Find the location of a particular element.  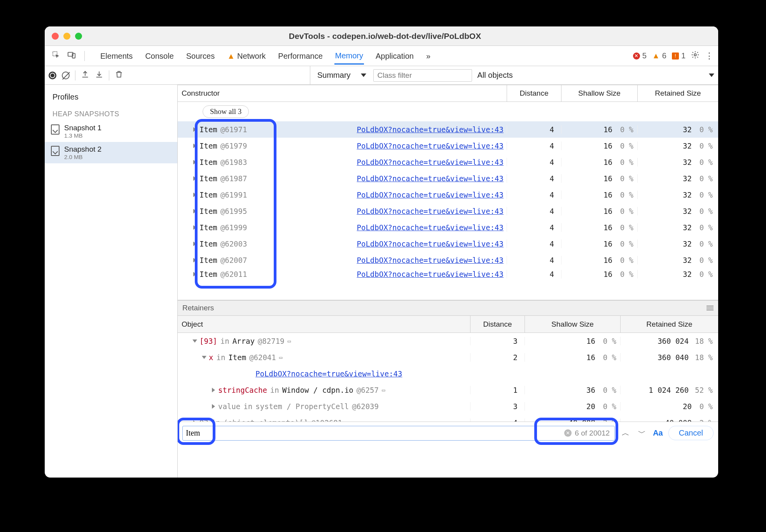

show-all-button: Show all 3 is located at coordinates (226, 112).